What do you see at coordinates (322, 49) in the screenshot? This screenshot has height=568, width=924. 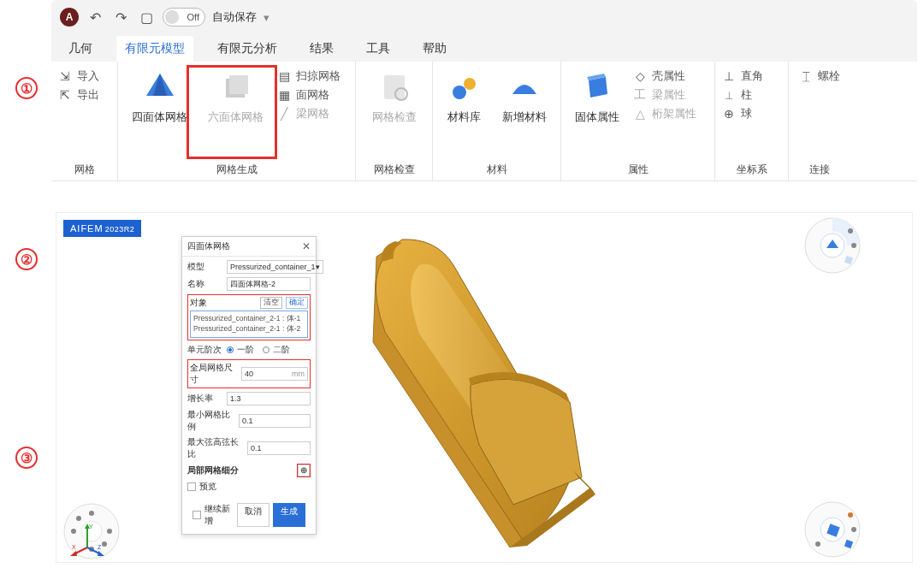 I see `tab-results: 结果` at bounding box center [322, 49].